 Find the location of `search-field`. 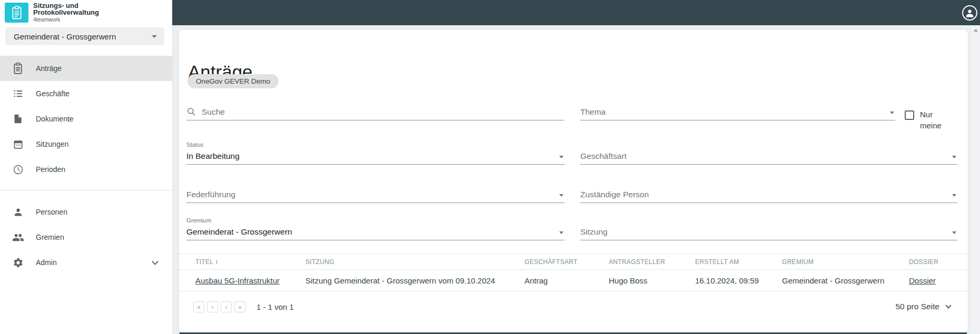

search-field is located at coordinates (375, 112).